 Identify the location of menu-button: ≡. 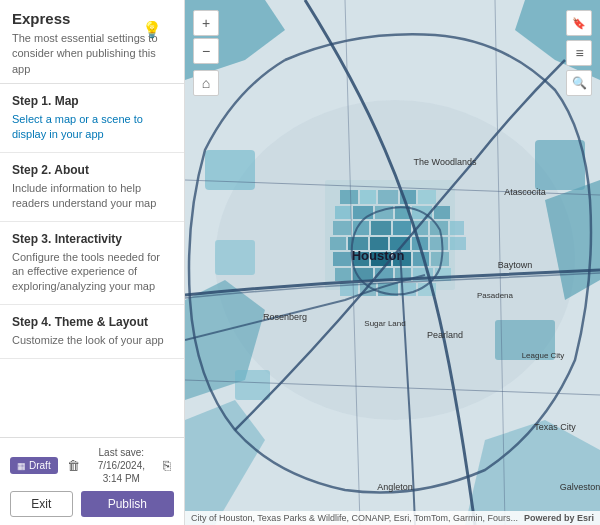
(579, 53).